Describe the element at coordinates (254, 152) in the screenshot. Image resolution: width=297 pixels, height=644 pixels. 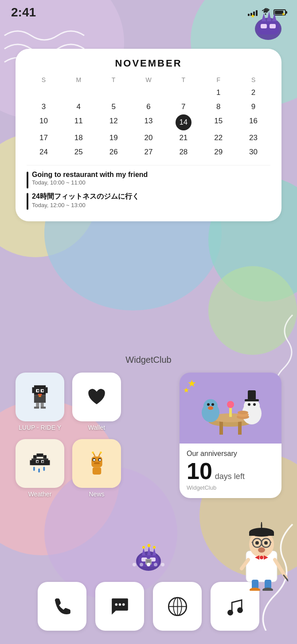
I see `cal-day-30: 30` at that location.